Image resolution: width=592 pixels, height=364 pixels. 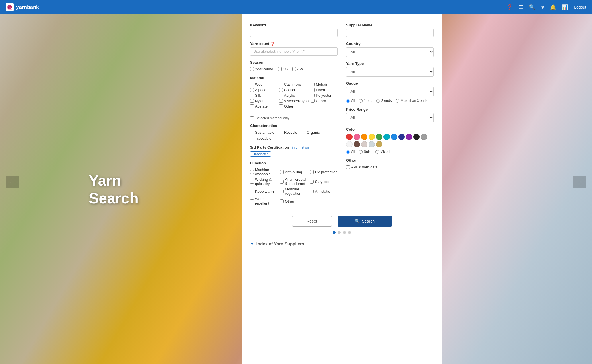 I want to click on material-cashmere: Cashmere, so click(x=294, y=84).